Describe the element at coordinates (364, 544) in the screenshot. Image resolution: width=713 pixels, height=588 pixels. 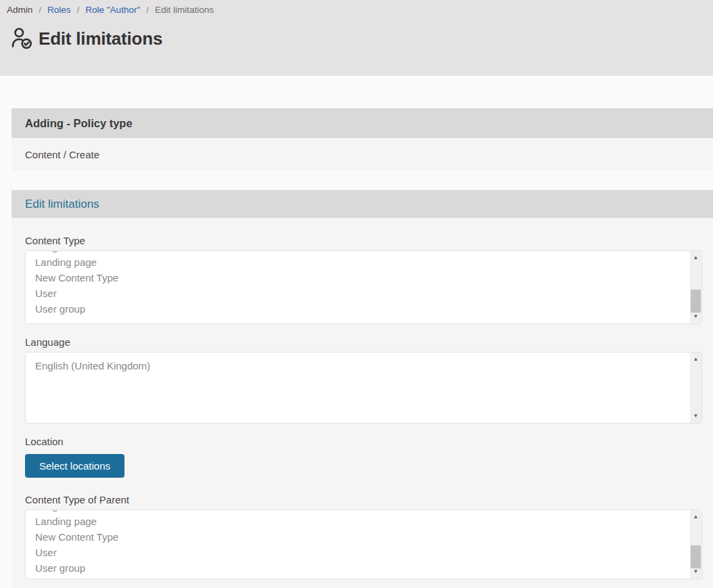
I see `content-type-of-parent-listbox: Image Landing pageNew Content TypeUserUs…` at that location.